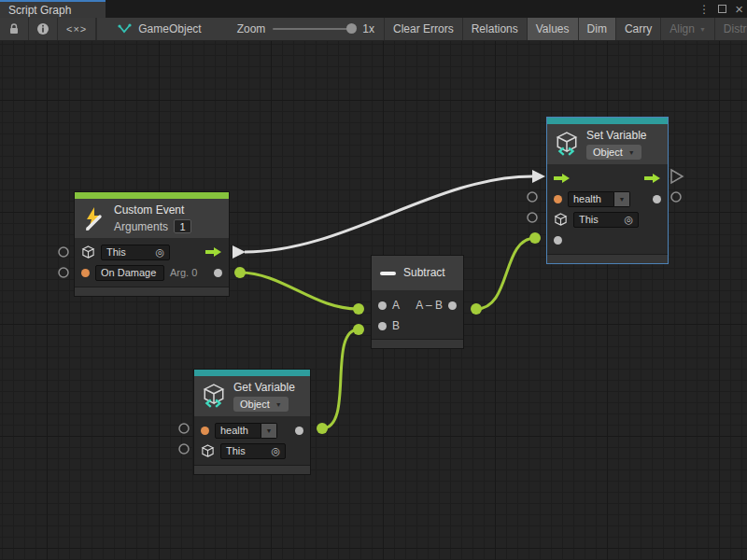 Image resolution: width=747 pixels, height=560 pixels. Describe the element at coordinates (562, 178) in the screenshot. I see `control-in-port` at that location.